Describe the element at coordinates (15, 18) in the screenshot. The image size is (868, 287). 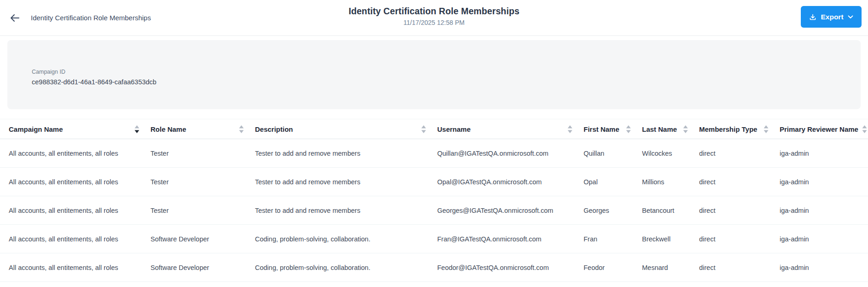
I see `back-button` at that location.